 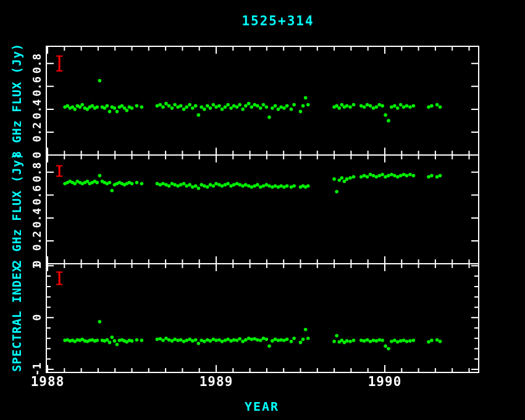 I want to click on y-axis-title-8ghz: 8 GHz FLUX (Jy), so click(x=17, y=101).